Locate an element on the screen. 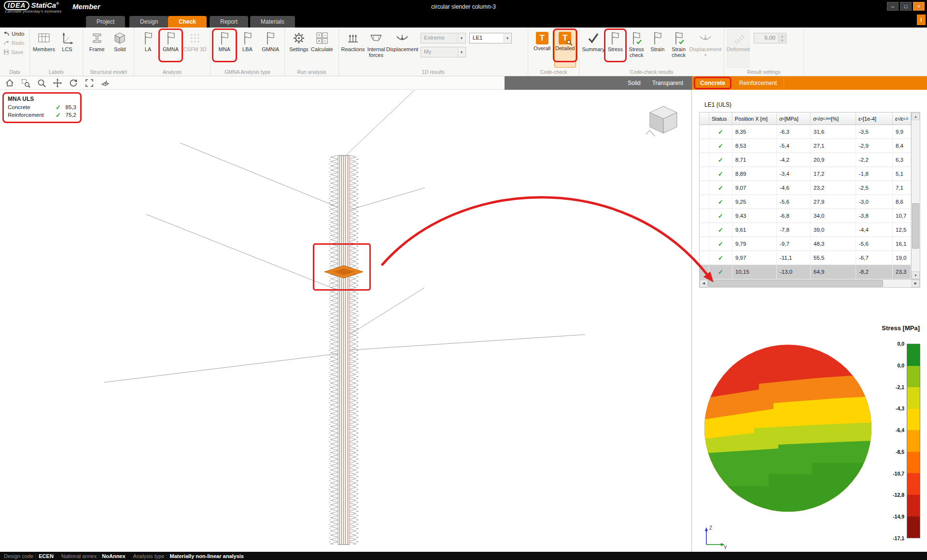  zoom-button is located at coordinates (42, 83).